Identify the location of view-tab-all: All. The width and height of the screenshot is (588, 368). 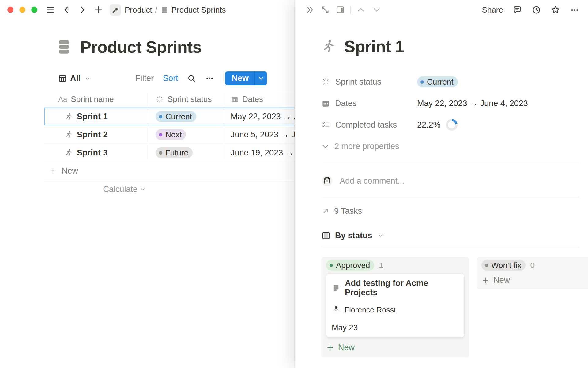
(74, 79).